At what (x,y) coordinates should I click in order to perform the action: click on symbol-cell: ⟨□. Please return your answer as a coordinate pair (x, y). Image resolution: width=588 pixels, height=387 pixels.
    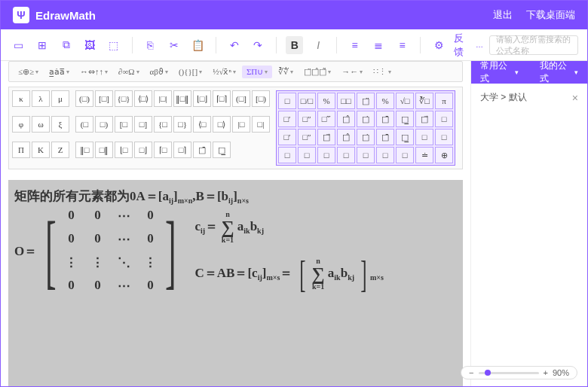
    Looking at the image, I should click on (202, 124).